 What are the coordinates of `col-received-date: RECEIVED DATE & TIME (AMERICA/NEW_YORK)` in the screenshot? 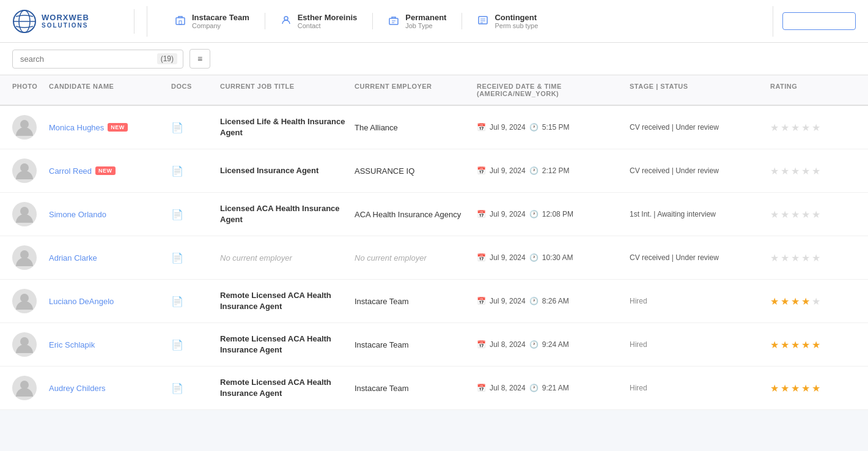 It's located at (553, 90).